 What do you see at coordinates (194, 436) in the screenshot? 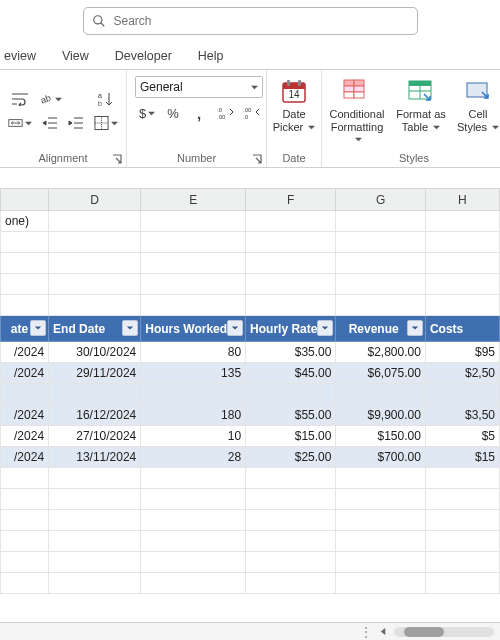
I see `cell: 10` at bounding box center [194, 436].